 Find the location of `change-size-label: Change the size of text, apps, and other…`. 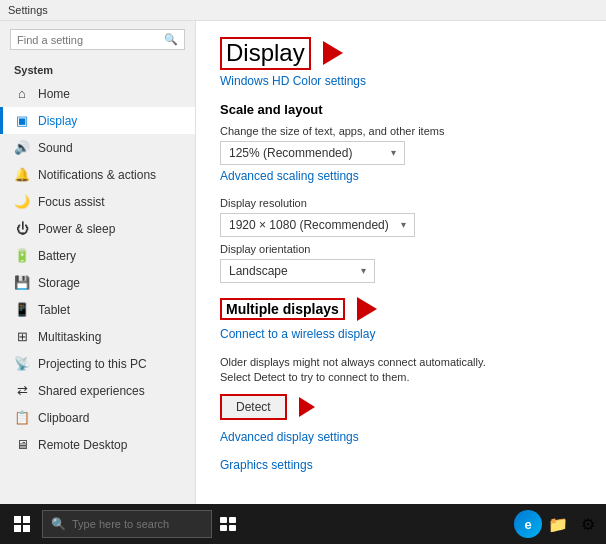

change-size-label: Change the size of text, apps, and other… is located at coordinates (401, 131).